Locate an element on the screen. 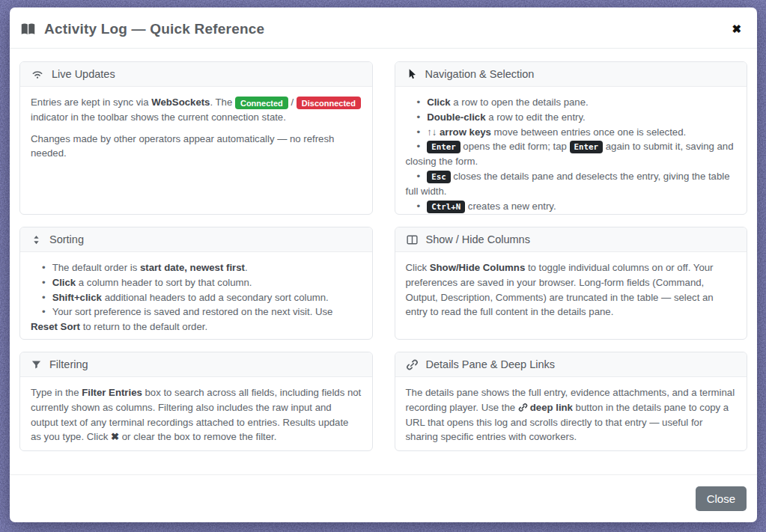 This screenshot has width=766, height=532. modal-header: Activity Log — Quick Reference ✖ is located at coordinates (383, 28).